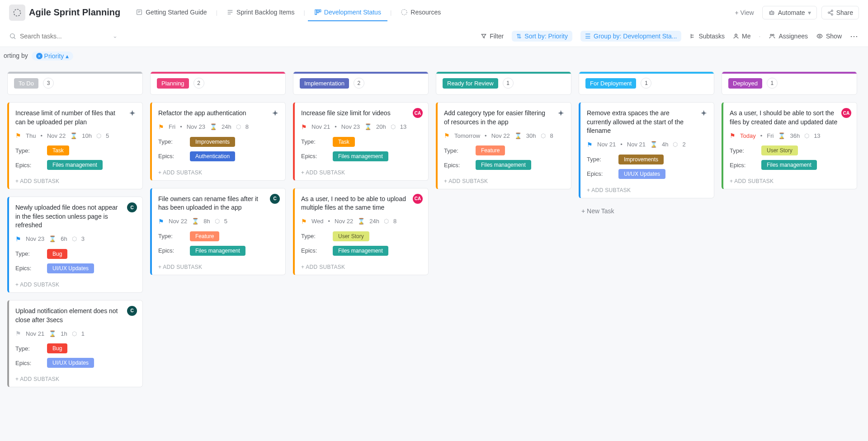 The width and height of the screenshot is (868, 441). I want to click on task-card: CAIncrease file size limit for videos⚑No…, so click(361, 141).